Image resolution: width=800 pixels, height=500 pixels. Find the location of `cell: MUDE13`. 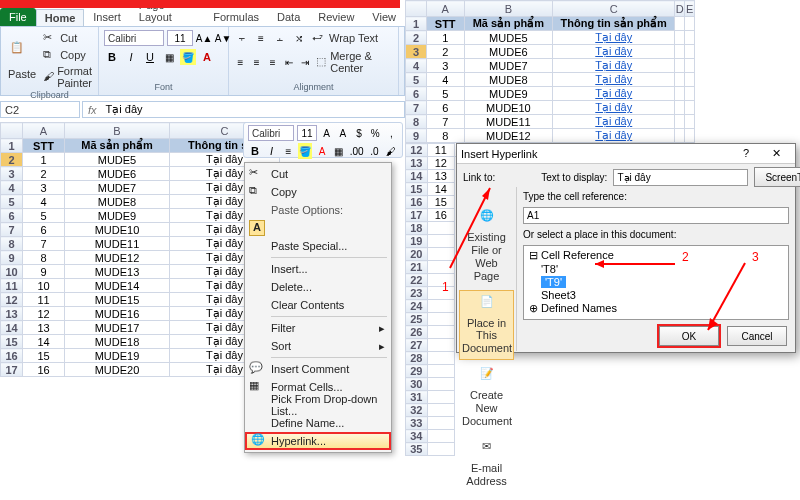

cell: MUDE13 is located at coordinates (118, 272).